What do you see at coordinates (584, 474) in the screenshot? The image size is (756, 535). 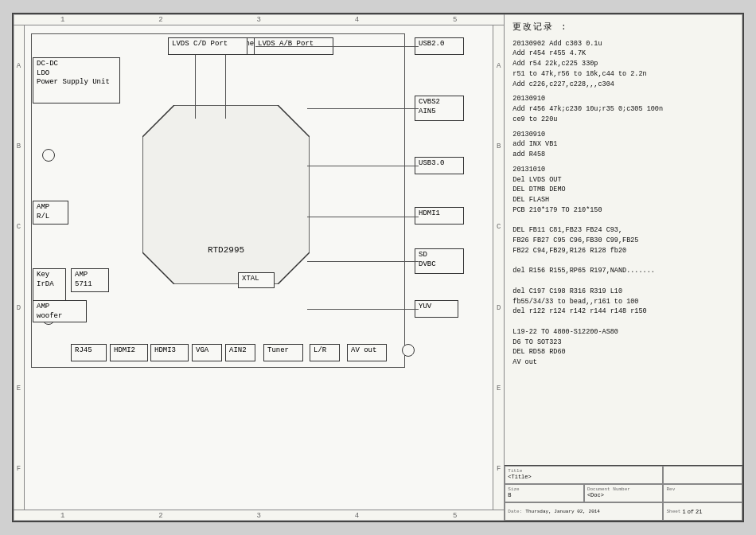 I see `title-cell-title: Title <Title>` at bounding box center [584, 474].